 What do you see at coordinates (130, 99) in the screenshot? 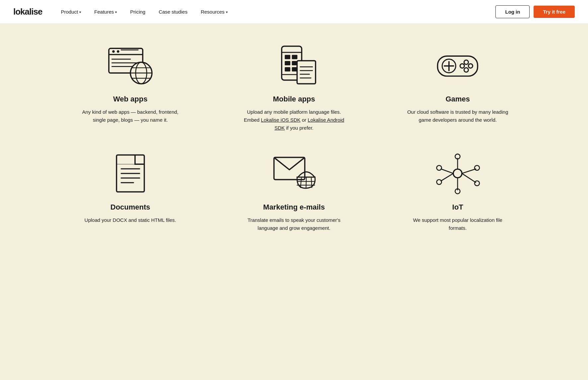
I see `web-apps-title: Web apps` at bounding box center [130, 99].